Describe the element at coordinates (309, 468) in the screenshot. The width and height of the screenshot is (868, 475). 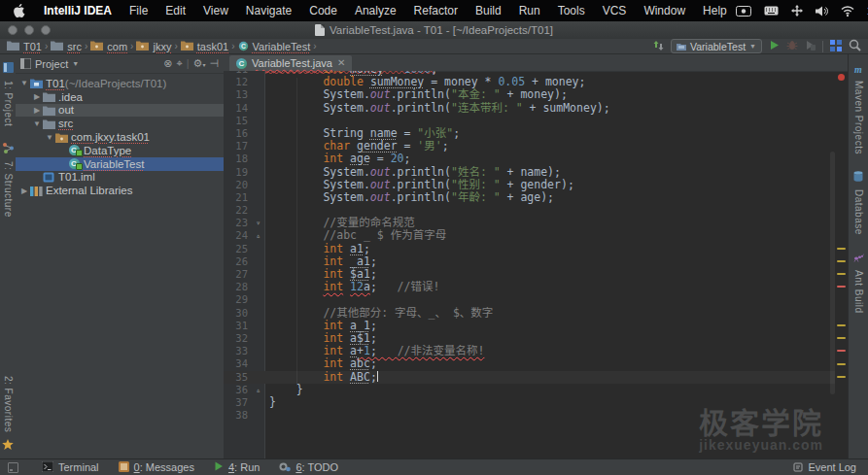
I see `statusbar-item-todo: 6: TODO` at that location.